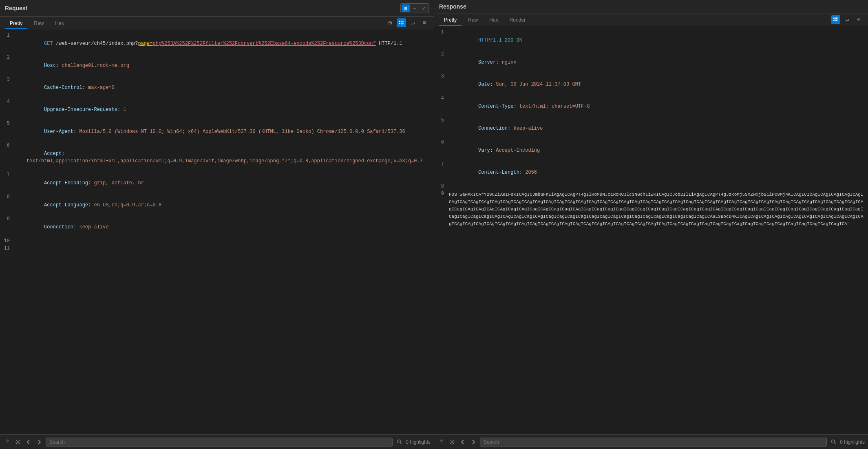  I want to click on request-header: Request ⊞ — ⤢, so click(217, 8).